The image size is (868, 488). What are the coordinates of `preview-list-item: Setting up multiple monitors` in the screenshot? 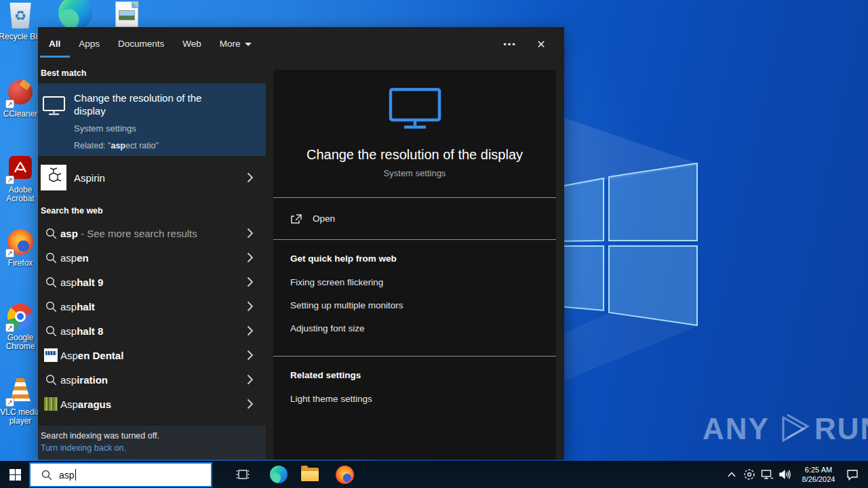 It's located at (415, 305).